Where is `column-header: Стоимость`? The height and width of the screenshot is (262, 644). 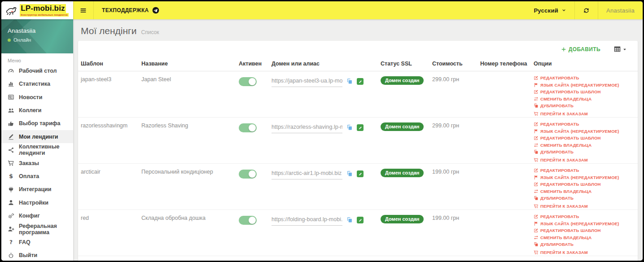
column-header: Стоимость is located at coordinates (456, 64).